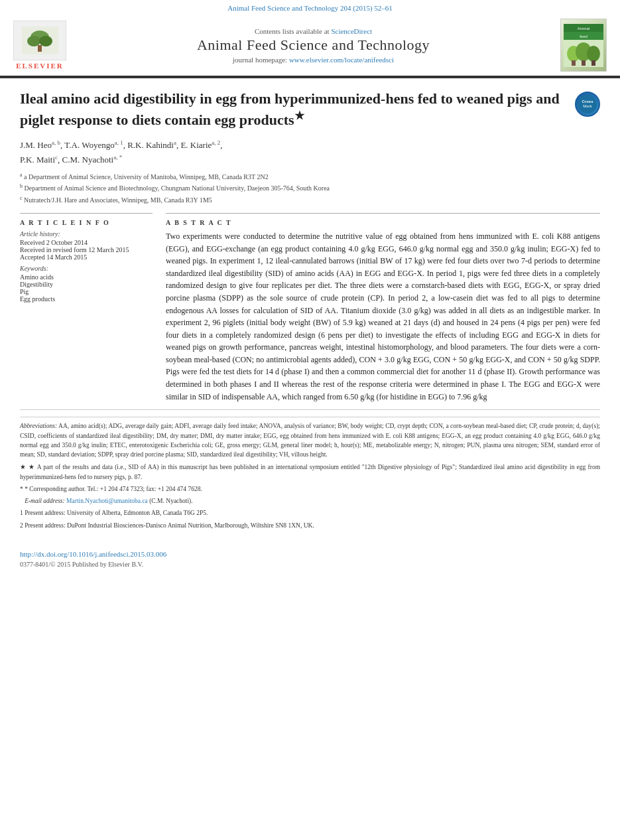  Describe the element at coordinates (86, 257) in the screenshot. I see `article-info: A R T I C L E I N F O Article history: R…` at that location.